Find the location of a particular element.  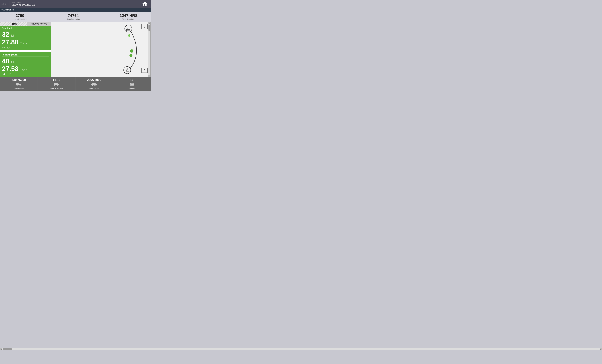

scroll-thumb is located at coordinates (150, 28).